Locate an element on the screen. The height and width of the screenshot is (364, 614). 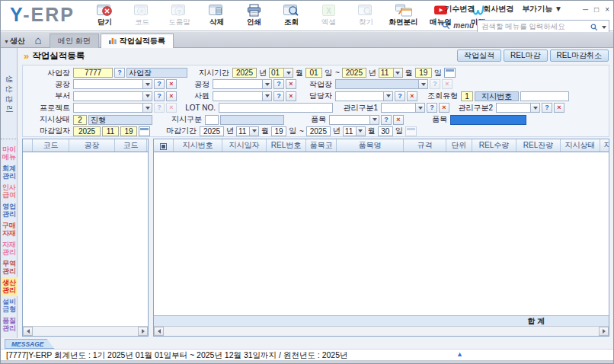
column-header is located at coordinates (27, 145).